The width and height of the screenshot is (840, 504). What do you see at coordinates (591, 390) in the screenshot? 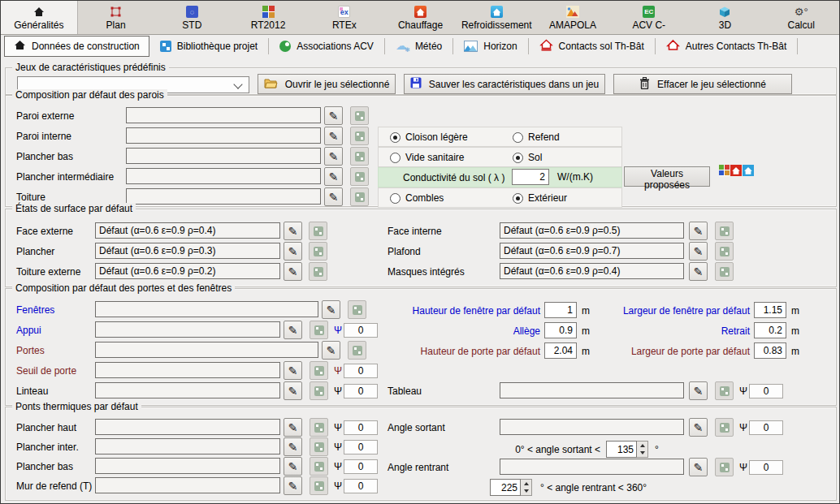
I see `tableau-input` at bounding box center [591, 390].